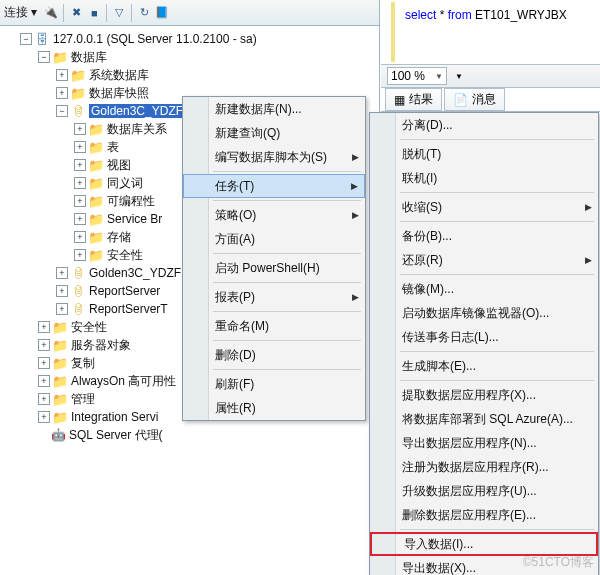 Image resolution: width=600 pixels, height=575 pixels. Describe the element at coordinates (484, 366) in the screenshot. I see `menu-gen-script: 生成脚本(E)...` at that location.